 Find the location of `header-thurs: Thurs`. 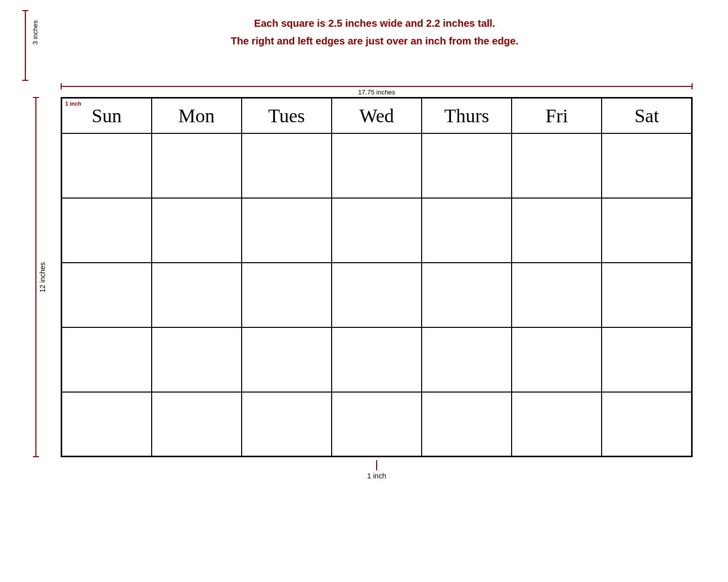

header-thurs: Thurs is located at coordinates (467, 116).